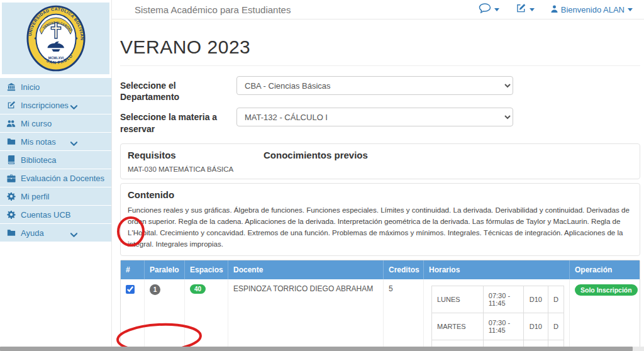  Describe the element at coordinates (316, 348) in the screenshot. I see `scrollbar-thumb` at that location.